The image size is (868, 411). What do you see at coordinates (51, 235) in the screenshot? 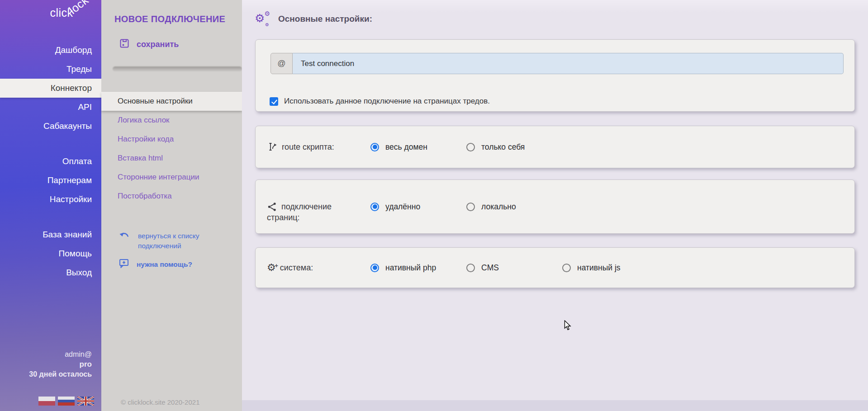
I see `sidebar-item-knowledge-base: База знаний` at bounding box center [51, 235].